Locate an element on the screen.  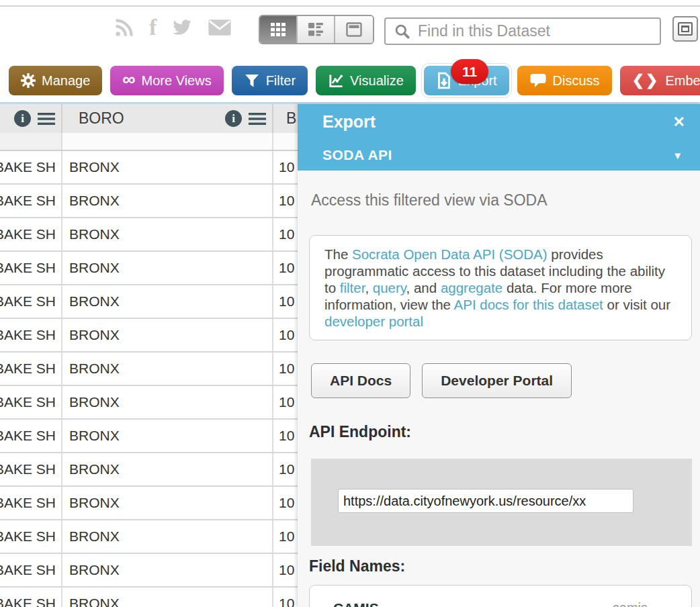
email-icon is located at coordinates (220, 28).